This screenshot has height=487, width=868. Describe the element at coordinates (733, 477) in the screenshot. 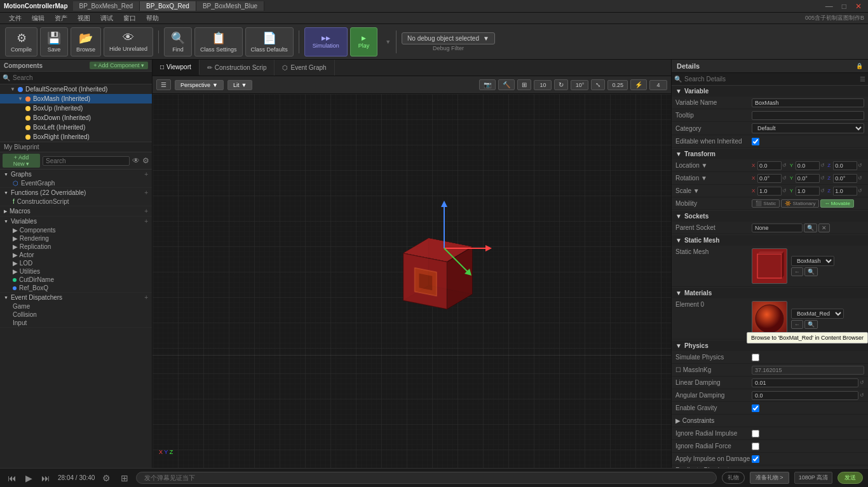

I see `gift-button: 礼物` at that location.